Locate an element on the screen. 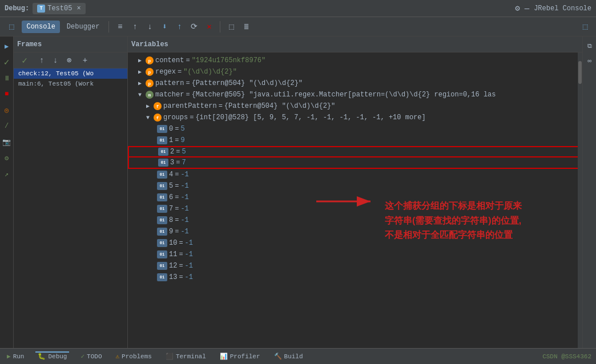  side-arrow-icon: ↗ is located at coordinates (7, 174).